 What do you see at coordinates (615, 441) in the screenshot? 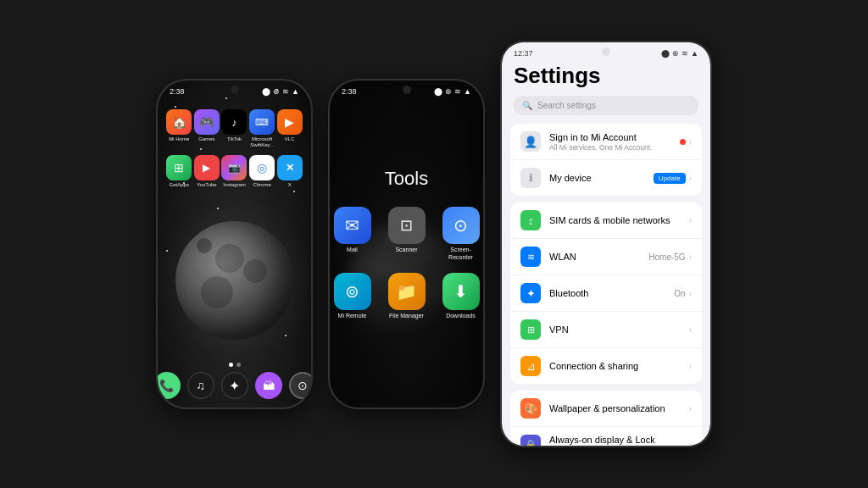
I see `lockscreen-content: Always-on display & Lock screen` at bounding box center [615, 441].